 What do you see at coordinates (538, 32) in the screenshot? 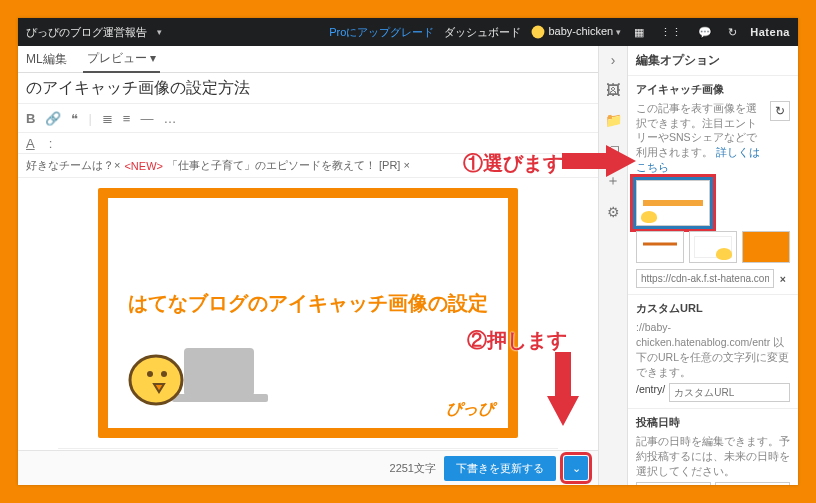
I see `user-avatar-icon` at bounding box center [538, 32].